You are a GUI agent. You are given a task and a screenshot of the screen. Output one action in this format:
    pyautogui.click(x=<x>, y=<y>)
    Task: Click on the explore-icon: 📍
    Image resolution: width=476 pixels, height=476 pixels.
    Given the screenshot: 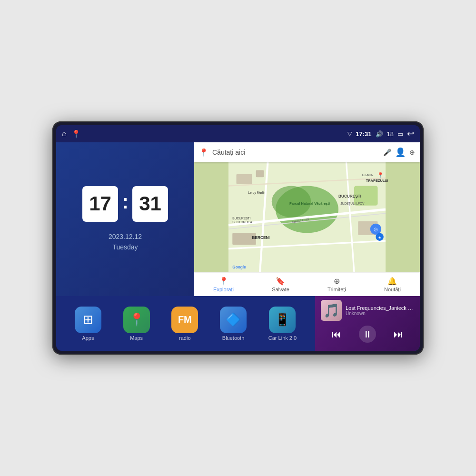 What is the action you would take?
    pyautogui.click(x=224, y=281)
    